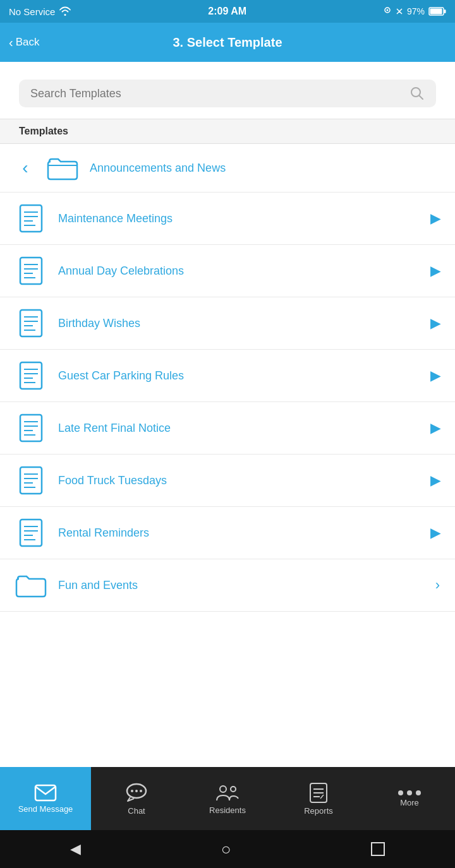  What do you see at coordinates (228, 428) in the screenshot?
I see `list-item: Late Rent Final Notice ▶` at bounding box center [228, 428].